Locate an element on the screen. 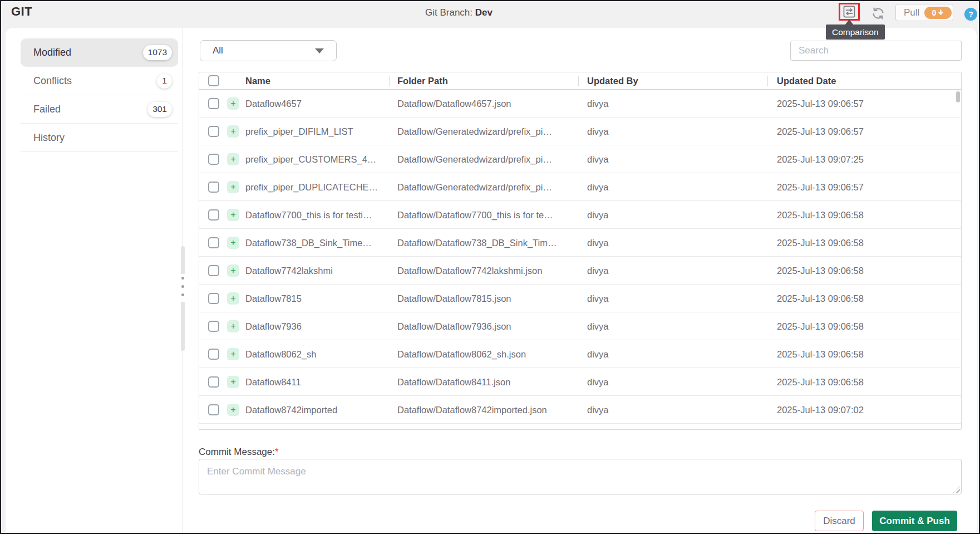  commit-label-text: Commit Message: is located at coordinates (237, 452).